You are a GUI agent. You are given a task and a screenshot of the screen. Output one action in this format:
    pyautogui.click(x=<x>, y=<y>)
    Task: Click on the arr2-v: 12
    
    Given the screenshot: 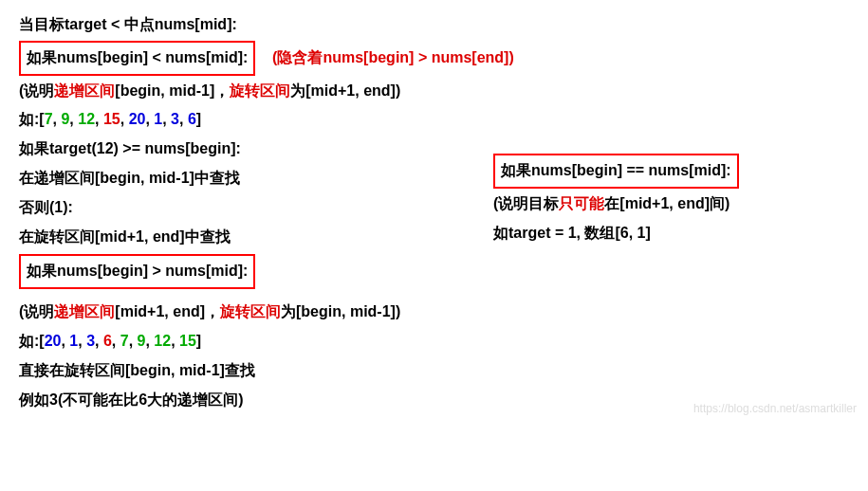 What is the action you would take?
    pyautogui.click(x=162, y=341)
    